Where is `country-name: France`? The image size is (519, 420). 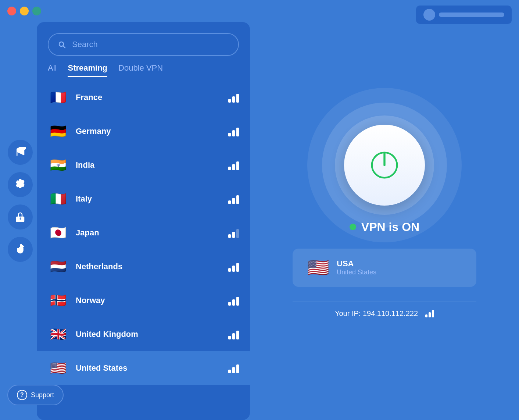 country-name: France is located at coordinates (152, 97).